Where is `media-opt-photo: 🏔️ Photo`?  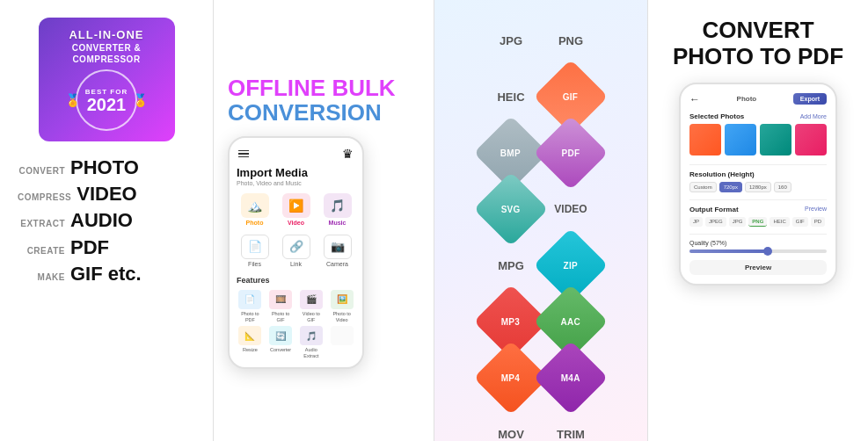 media-opt-photo: 🏔️ Photo is located at coordinates (255, 209).